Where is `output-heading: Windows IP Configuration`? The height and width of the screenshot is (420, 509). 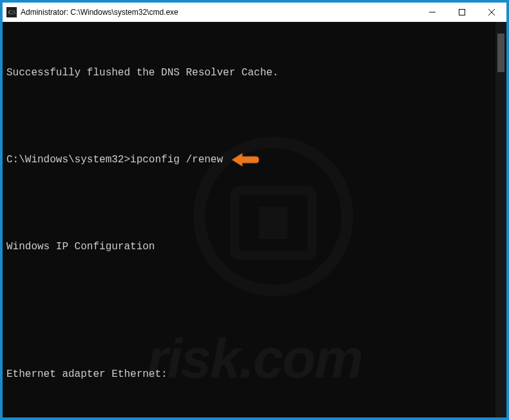
output-heading: Windows IP Configuration is located at coordinates (254, 247).